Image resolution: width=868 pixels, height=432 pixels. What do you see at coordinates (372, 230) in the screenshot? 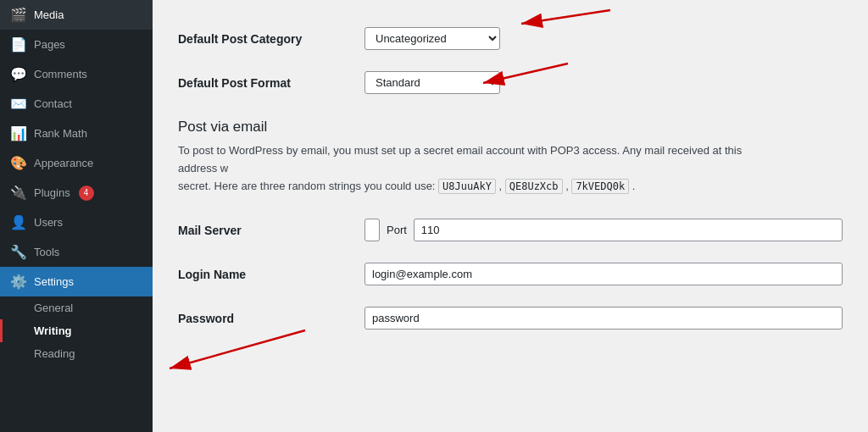
I see `mail-server-input` at bounding box center [372, 230].